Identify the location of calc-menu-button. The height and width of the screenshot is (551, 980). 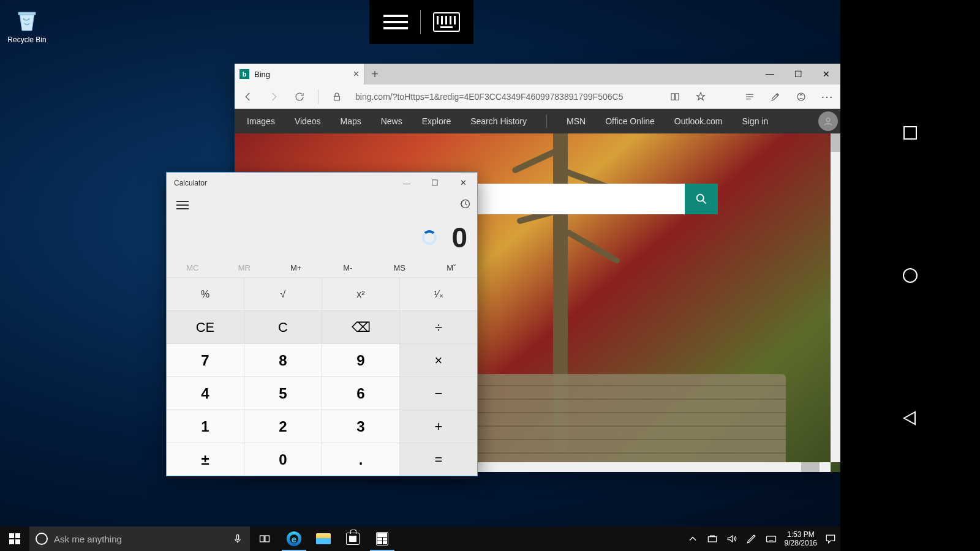
(183, 205).